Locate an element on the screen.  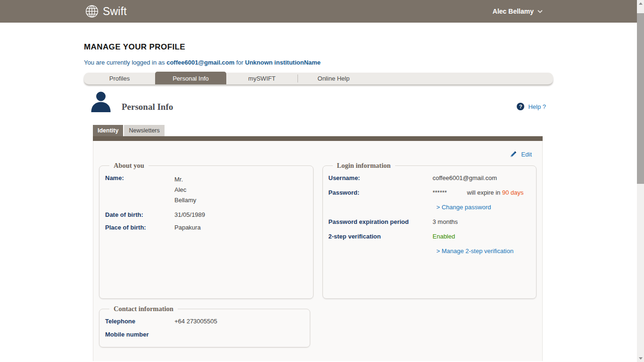
nav-tabbar: Profiles Personal Info mySWIFT Online He… is located at coordinates (319, 78).